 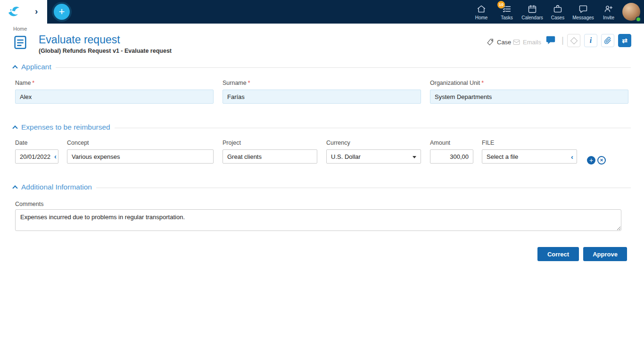 What do you see at coordinates (24, 12) in the screenshot?
I see `logo-block: ›` at bounding box center [24, 12].